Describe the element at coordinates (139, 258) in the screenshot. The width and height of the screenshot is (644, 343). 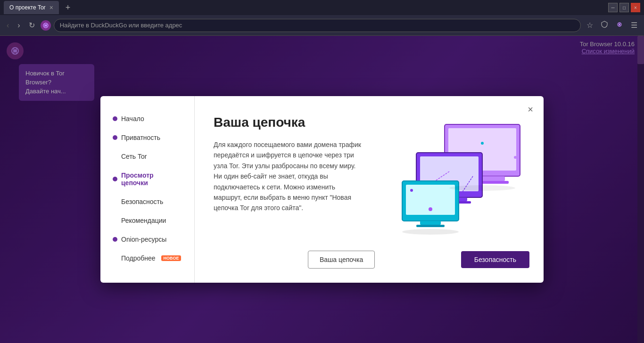
I see `nav-label-more: Подробнее` at that location.